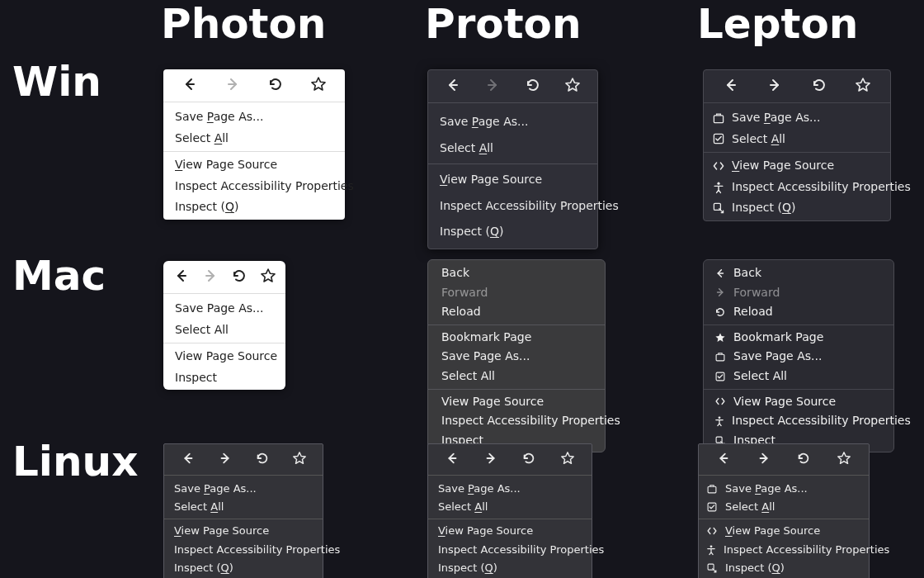 This screenshot has height=578, width=924. I want to click on menu-lepton-mac: Back Forward Reload Bookmark Page Save P…, so click(799, 356).